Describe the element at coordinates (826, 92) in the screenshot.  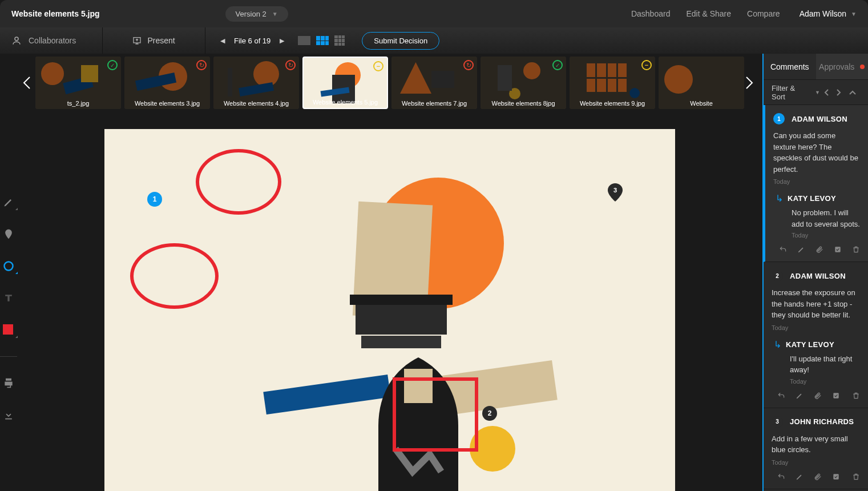
I see `comment-prev-button` at that location.